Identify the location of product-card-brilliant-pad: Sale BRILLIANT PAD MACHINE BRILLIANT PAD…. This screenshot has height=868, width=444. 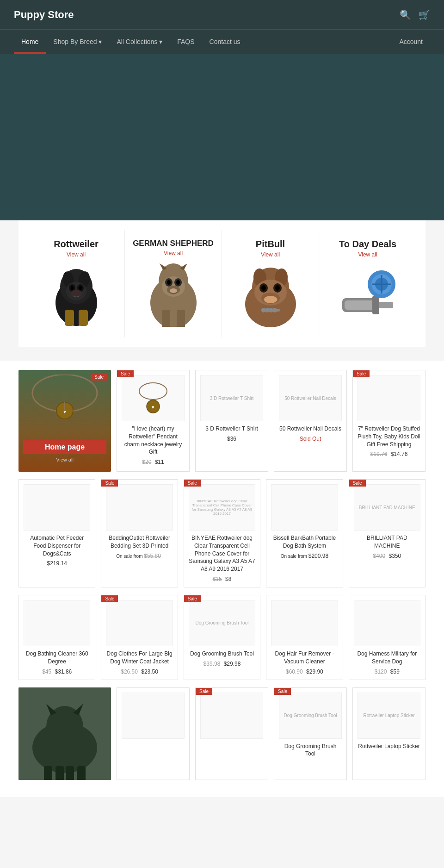
(387, 533).